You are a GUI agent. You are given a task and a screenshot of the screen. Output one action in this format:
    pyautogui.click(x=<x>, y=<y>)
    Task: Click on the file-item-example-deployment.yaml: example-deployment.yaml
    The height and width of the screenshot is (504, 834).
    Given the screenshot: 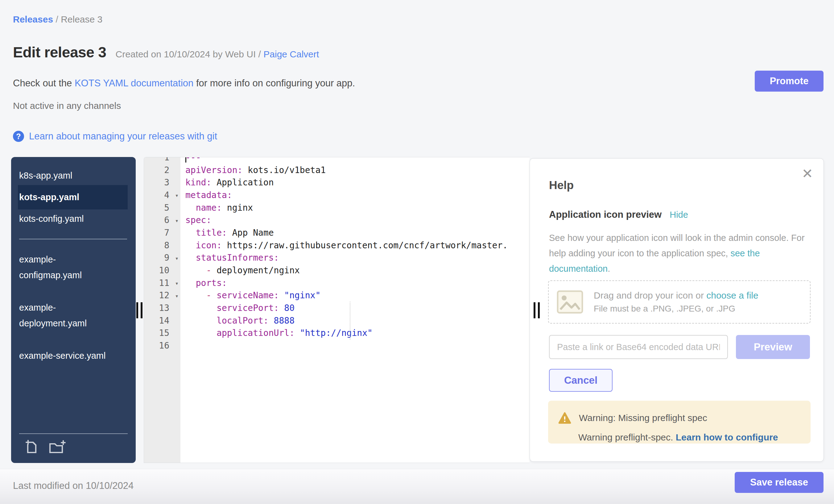 What is the action you would take?
    pyautogui.click(x=67, y=315)
    